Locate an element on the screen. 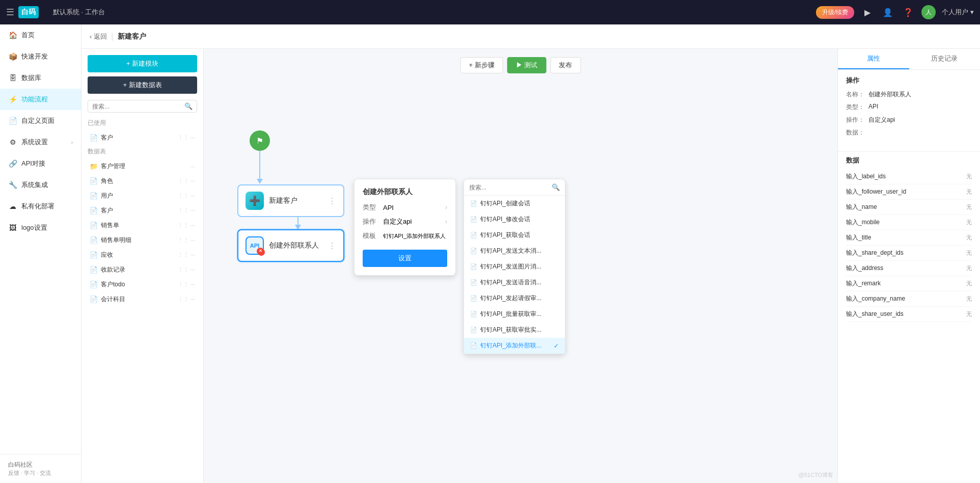 Image resolution: width=980 pixels, height=483 pixels. panel-item-9: 📄 会计科目 ⋮⋮ ··· is located at coordinates (143, 300).